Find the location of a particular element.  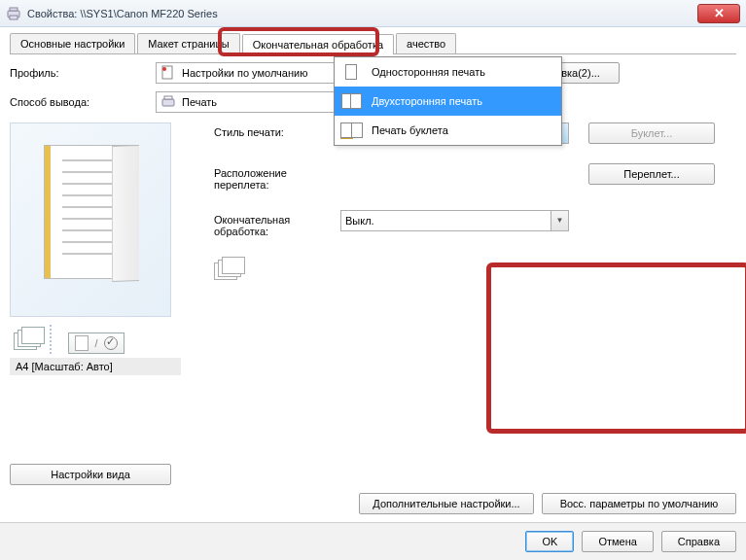

option-one-sided: Односторонняя печать is located at coordinates (447, 72).